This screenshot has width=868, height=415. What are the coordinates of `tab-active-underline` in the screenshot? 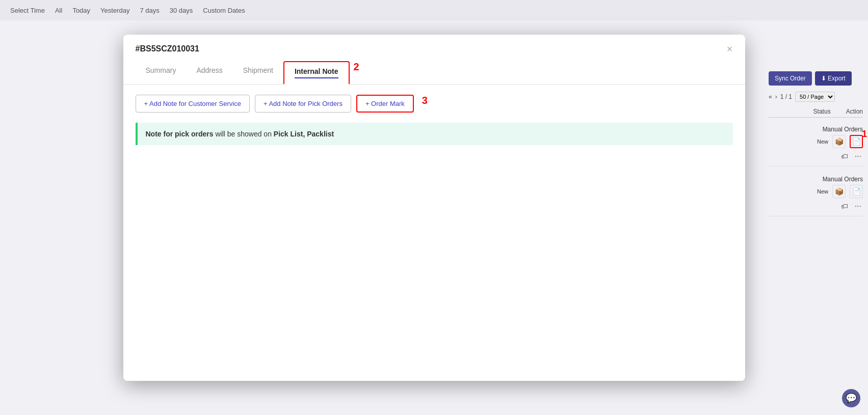 It's located at (317, 78).